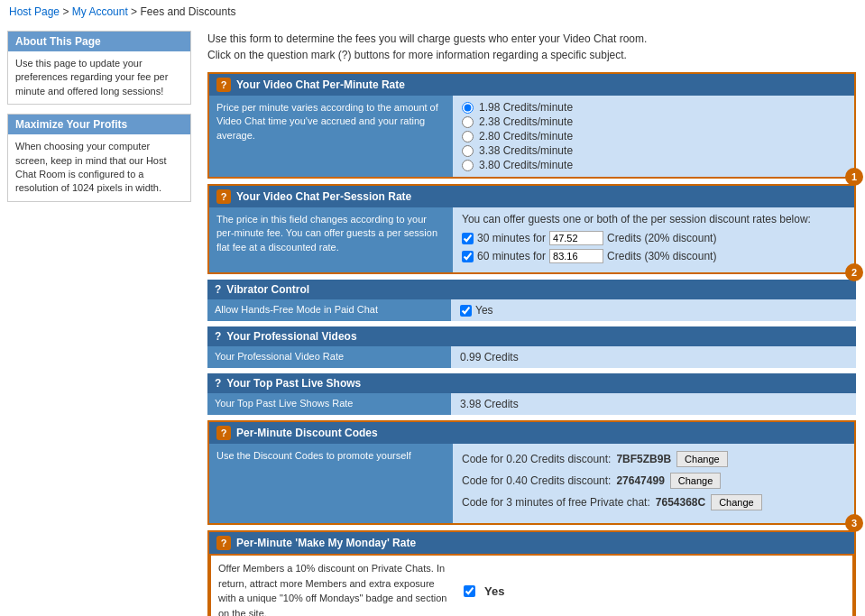 Image resolution: width=865 pixels, height=616 pixels. What do you see at coordinates (428, 39) in the screenshot?
I see `intro-line1: Use this form to determine the fees you …` at bounding box center [428, 39].